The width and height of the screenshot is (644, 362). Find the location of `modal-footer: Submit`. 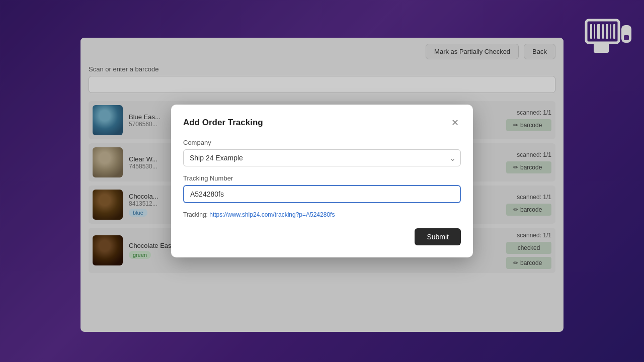

modal-footer: Submit is located at coordinates (322, 237).